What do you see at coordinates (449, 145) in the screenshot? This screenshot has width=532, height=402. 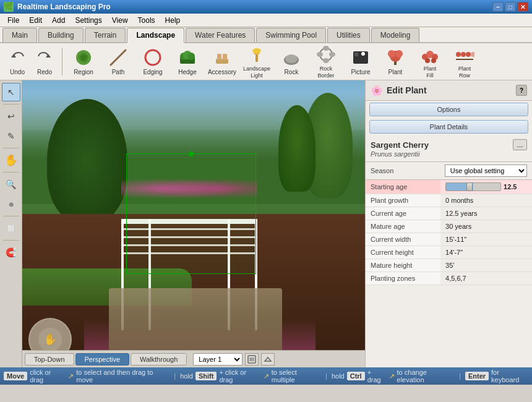 I see `plant-name-row: Sargent Cherry ...` at bounding box center [449, 145].